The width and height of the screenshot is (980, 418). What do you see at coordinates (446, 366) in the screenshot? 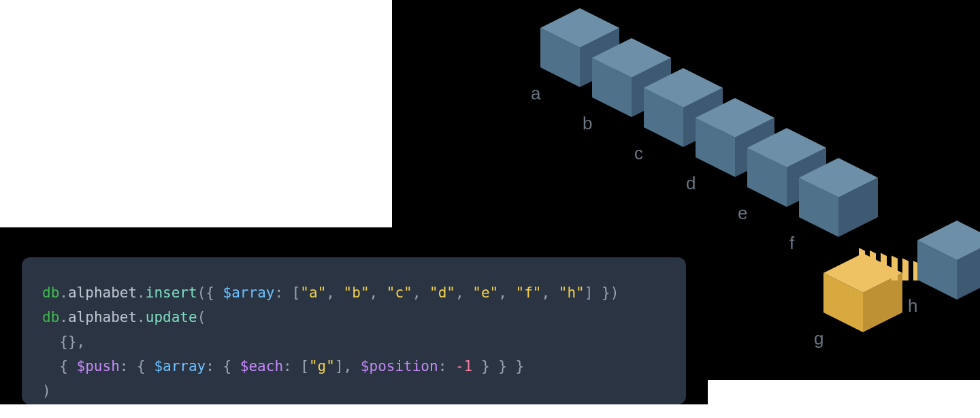
I see `code-punc: :` at bounding box center [446, 366].